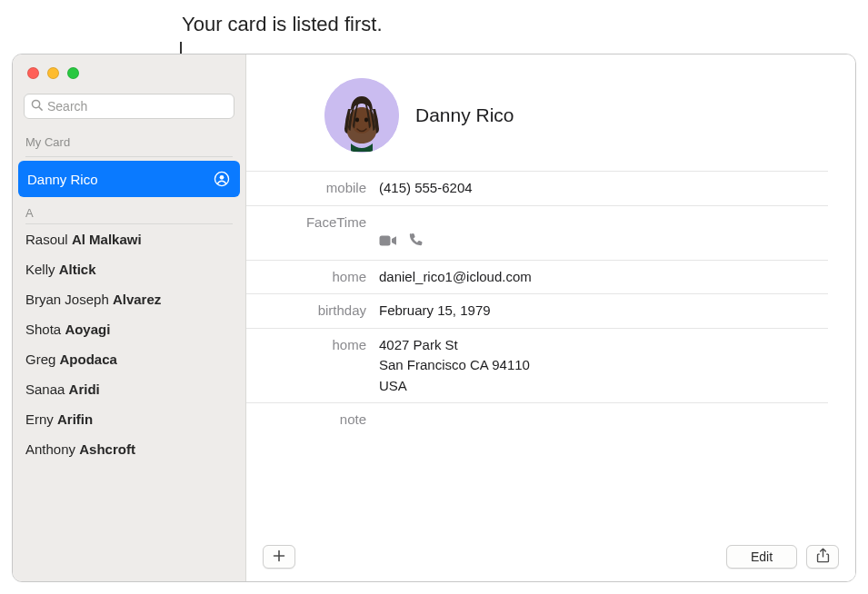 Image resolution: width=868 pixels, height=594 pixels. I want to click on list-item: Bryan Joseph Alvarez, so click(129, 300).